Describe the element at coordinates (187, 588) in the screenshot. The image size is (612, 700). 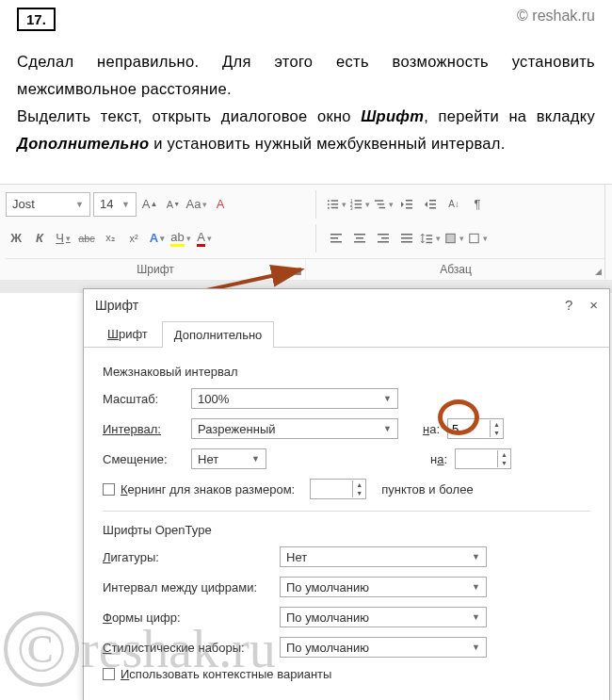
I see `label-numspacing: Интервал между цифрами:` at that location.